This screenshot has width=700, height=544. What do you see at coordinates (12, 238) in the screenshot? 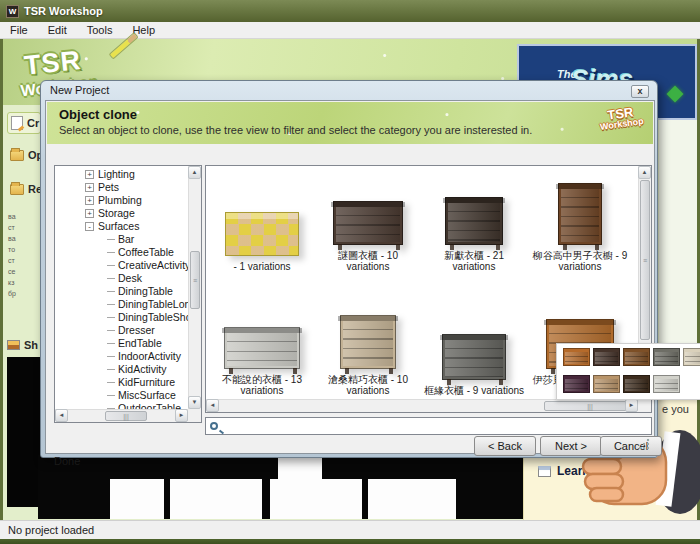
I see `text-fragment: ва` at bounding box center [12, 238].